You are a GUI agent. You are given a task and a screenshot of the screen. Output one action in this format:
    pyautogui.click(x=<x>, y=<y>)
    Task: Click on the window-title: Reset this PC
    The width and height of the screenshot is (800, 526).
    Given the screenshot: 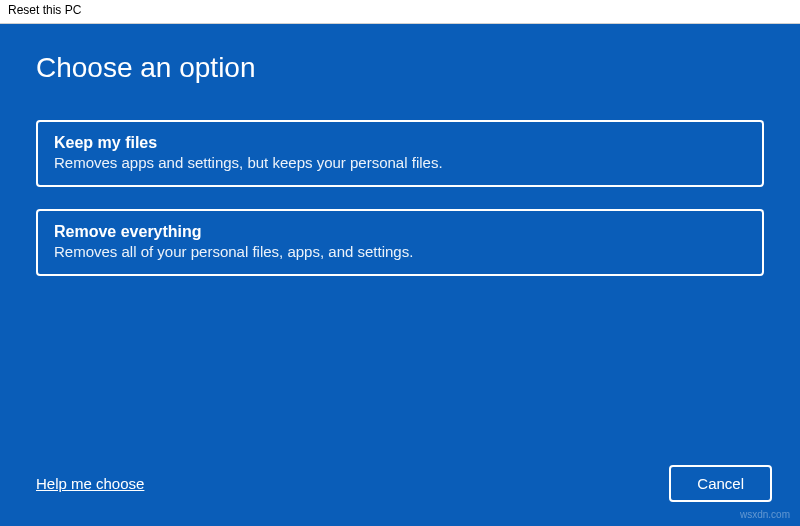 What is the action you would take?
    pyautogui.click(x=44, y=10)
    